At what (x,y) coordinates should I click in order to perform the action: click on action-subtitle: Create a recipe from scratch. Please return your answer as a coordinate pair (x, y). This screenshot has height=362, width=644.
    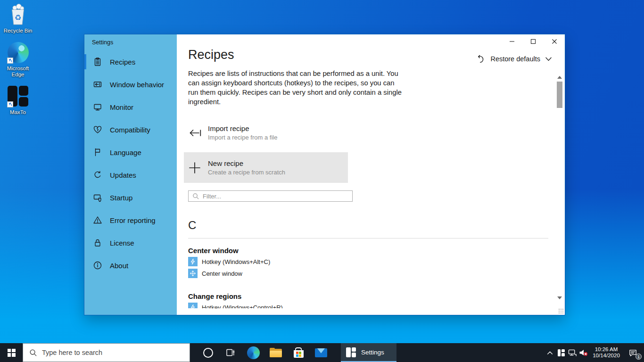
    Looking at the image, I should click on (247, 173).